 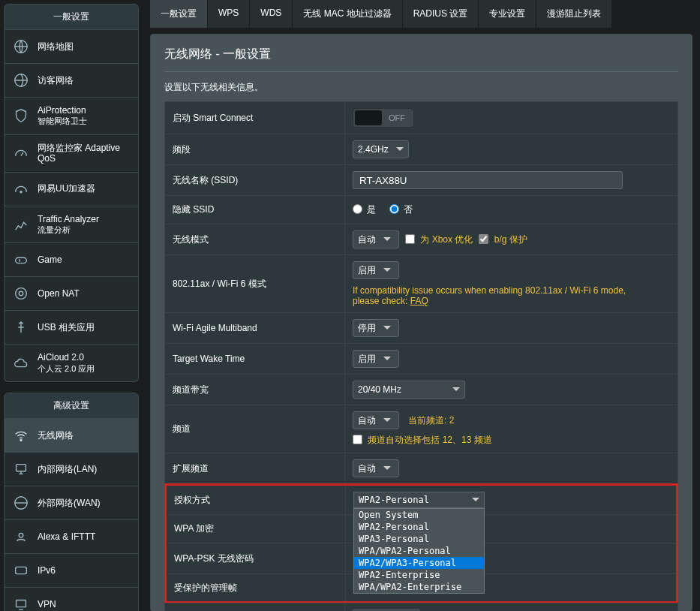 I want to click on sidebar-label: 网易UU加速器, so click(x=66, y=188).